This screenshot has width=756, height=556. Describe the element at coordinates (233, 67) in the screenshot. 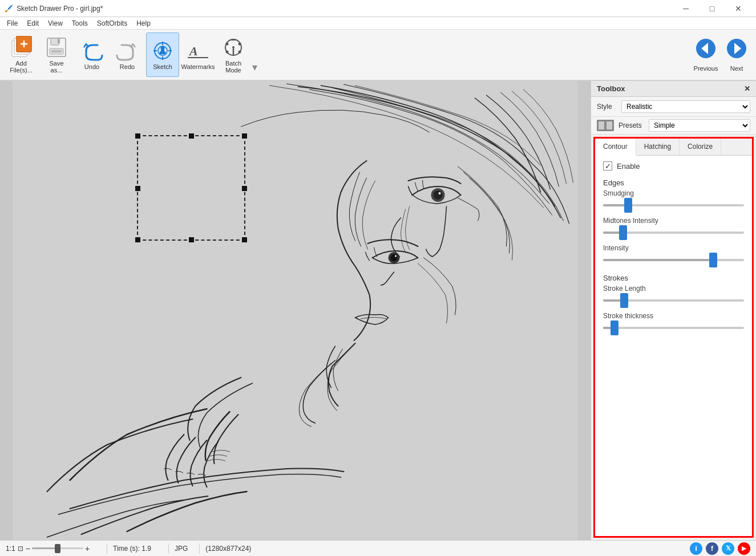

I see `batch-mode-label: BatchMode` at that location.